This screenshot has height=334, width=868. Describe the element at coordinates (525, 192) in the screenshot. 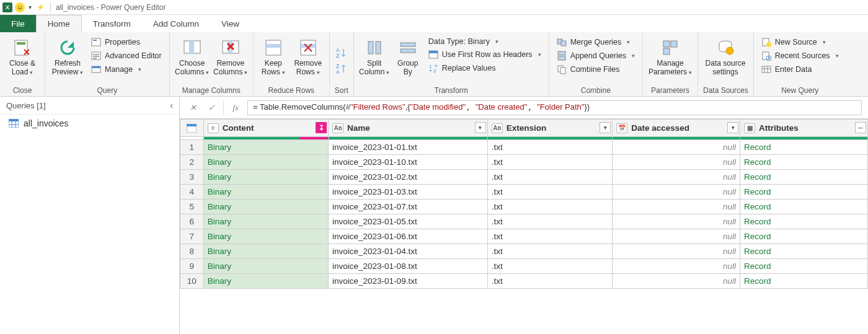

I see `table-row: 4Binaryinvoice_2023-01-03.txt.txtnullRec…` at that location.